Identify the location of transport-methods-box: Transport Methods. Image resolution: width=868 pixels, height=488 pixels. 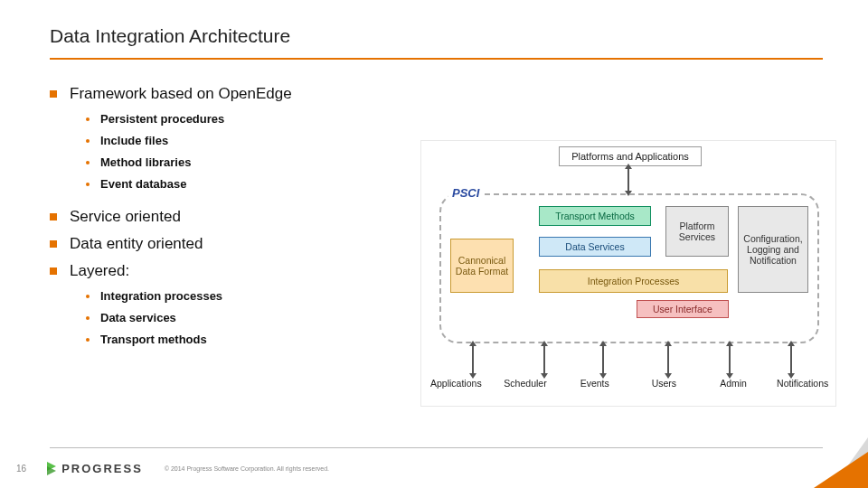
(595, 216).